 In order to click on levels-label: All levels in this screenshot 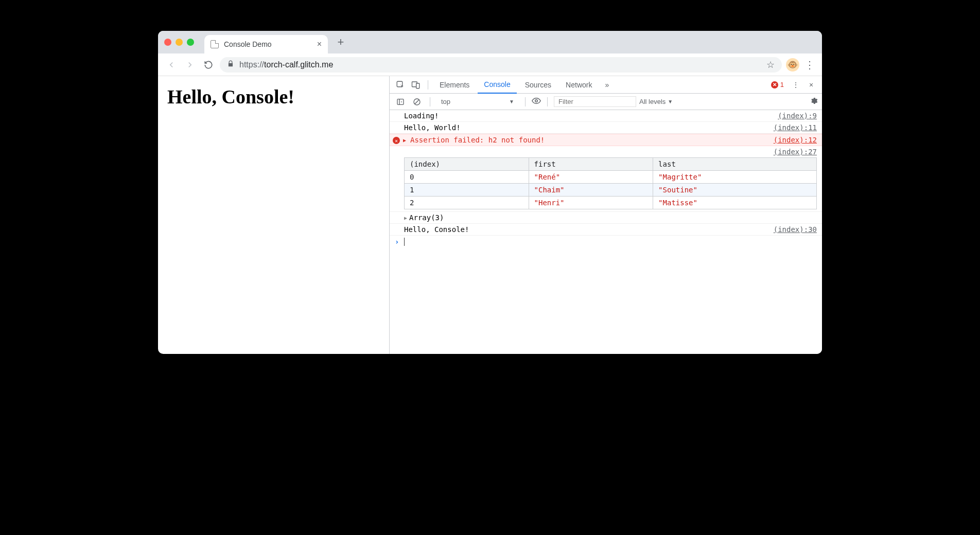, I will do `click(653, 102)`.